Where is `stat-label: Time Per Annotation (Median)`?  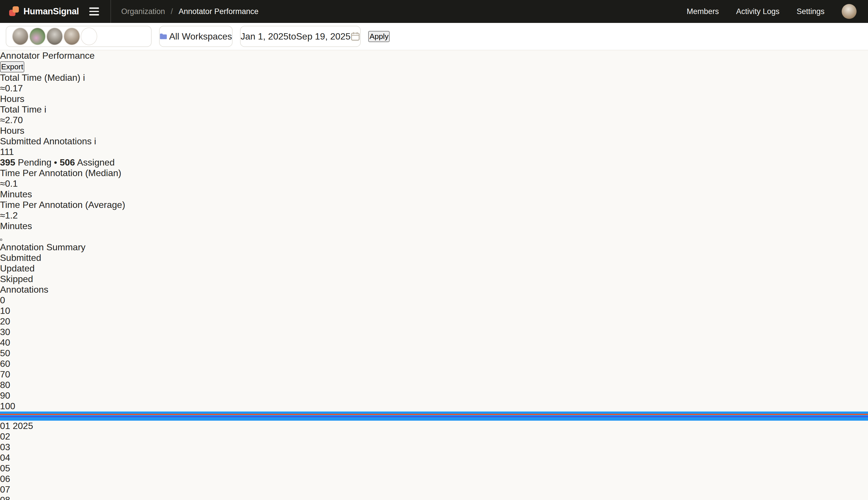 stat-label: Time Per Annotation (Median) is located at coordinates (61, 173).